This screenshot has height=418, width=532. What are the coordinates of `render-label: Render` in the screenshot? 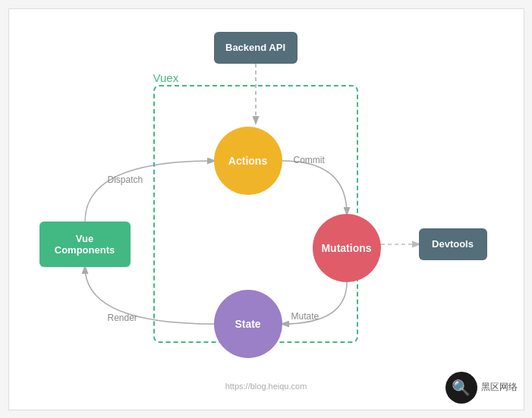 It's located at (123, 318).